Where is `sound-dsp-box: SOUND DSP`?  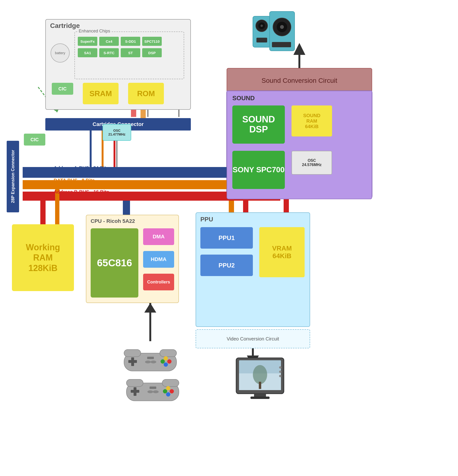
sound-dsp-box: SOUND DSP is located at coordinates (259, 124).